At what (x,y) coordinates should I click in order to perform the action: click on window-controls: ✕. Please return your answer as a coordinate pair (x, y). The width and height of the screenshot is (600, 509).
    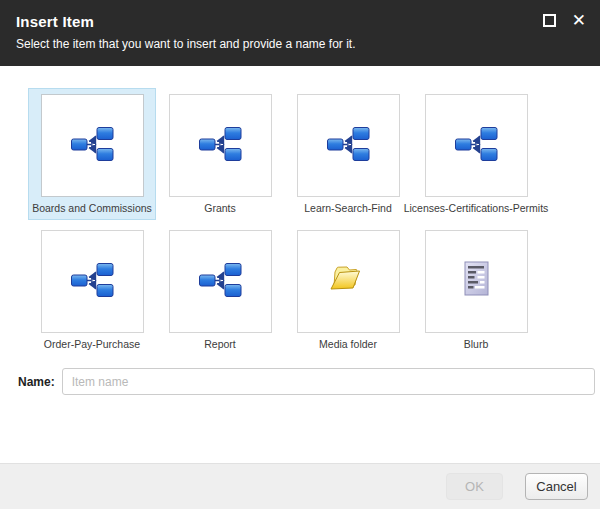
    Looking at the image, I should click on (564, 20).